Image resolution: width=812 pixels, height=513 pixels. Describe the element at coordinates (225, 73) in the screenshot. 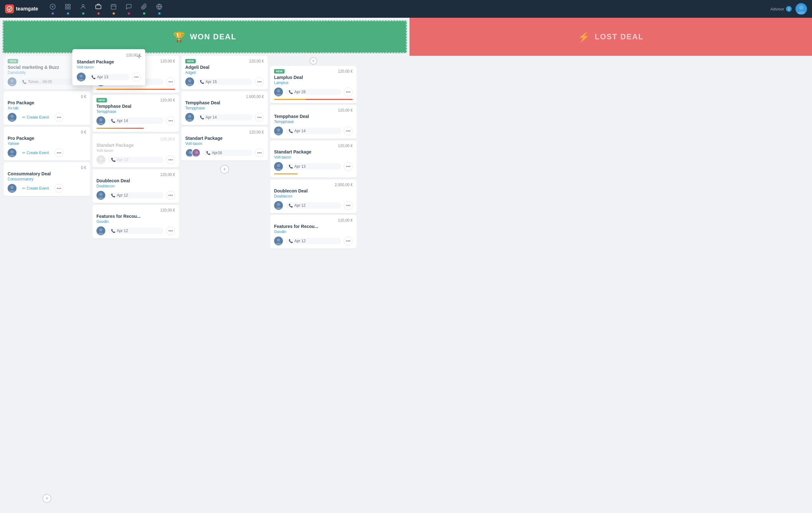

I see `deal-card-adgeli: NEW 120,00 € Adgeli Deal Adgeli 📞 Apr 15…` at that location.